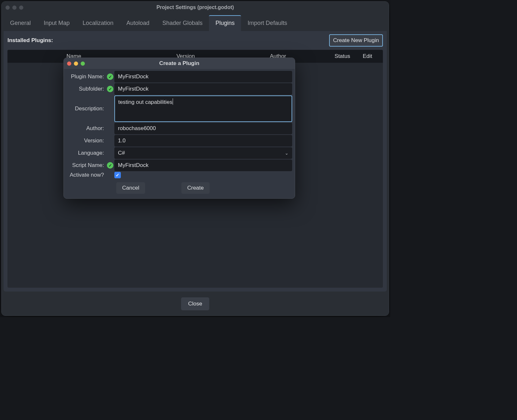  Describe the element at coordinates (339, 56) in the screenshot. I see `column-header-status: Status` at that location.